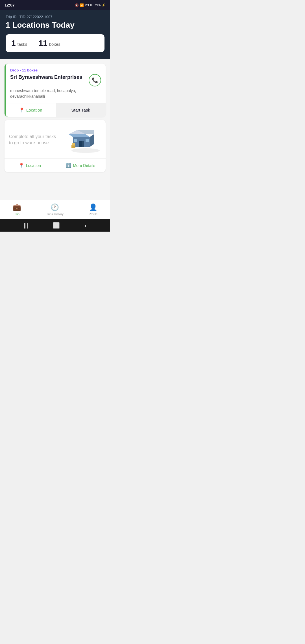 Image resolution: width=305 pixels, height=644 pixels. I want to click on task-card: Drop - 11 boxes Sri Byraveshwara Enterpr…, so click(55, 90).